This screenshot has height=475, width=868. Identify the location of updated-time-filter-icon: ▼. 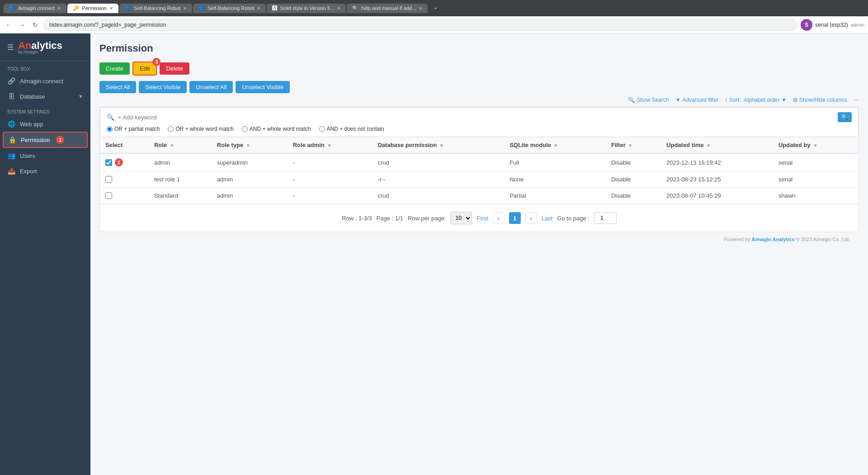
(708, 146).